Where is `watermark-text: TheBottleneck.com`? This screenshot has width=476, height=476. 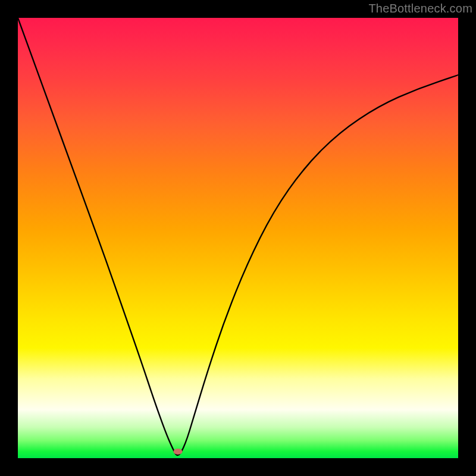
watermark-text: TheBottleneck.com is located at coordinates (420, 8).